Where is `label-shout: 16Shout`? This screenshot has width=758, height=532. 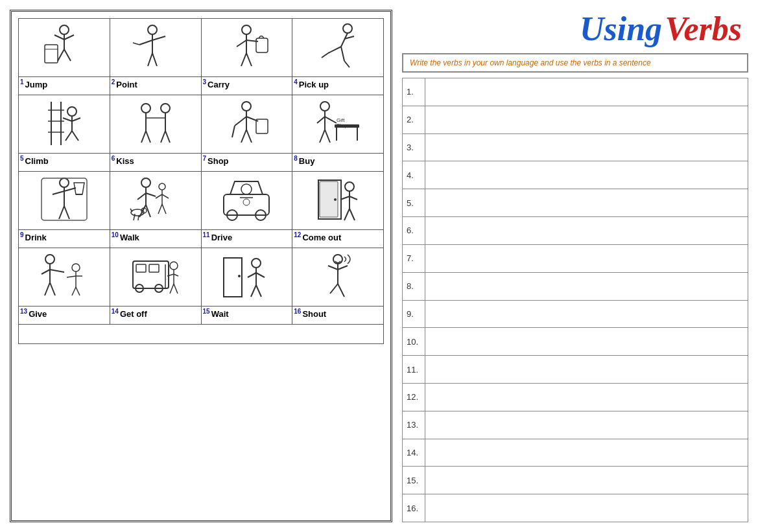
label-shout: 16Shout is located at coordinates (338, 316).